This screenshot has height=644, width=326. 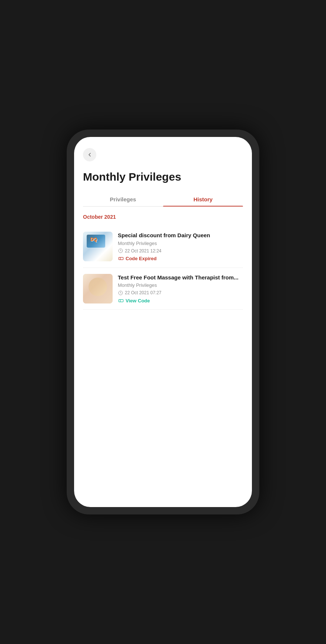 What do you see at coordinates (138, 301) in the screenshot?
I see `status-label-2: View Code` at bounding box center [138, 301].